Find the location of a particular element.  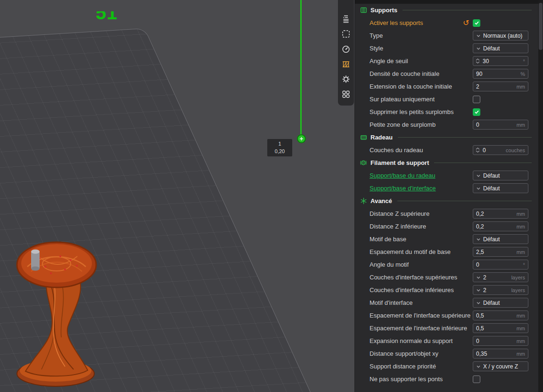

expansion-normale-du-support-input: 0mm is located at coordinates (501, 341).